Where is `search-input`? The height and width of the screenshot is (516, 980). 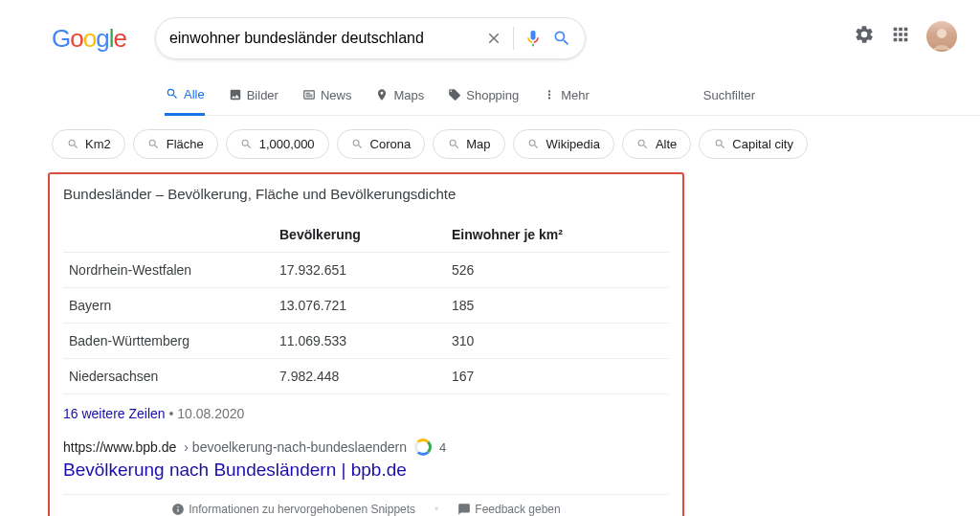
search-input is located at coordinates (327, 38).